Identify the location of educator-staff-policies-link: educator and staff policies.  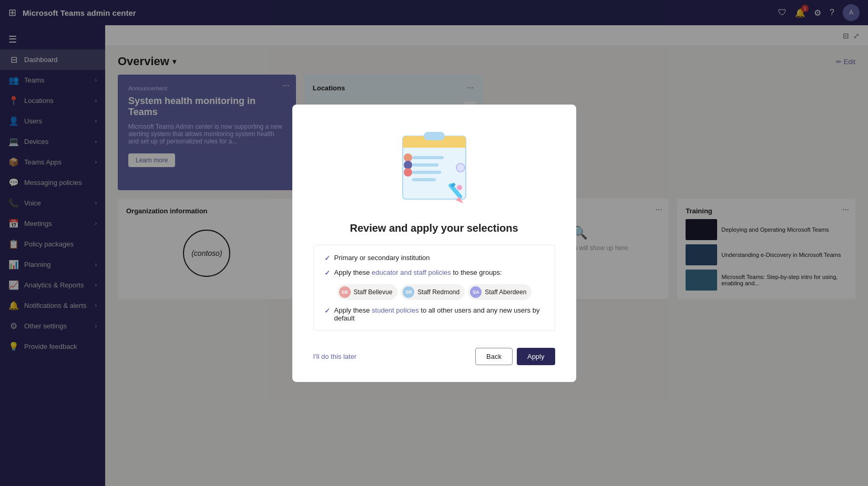
(411, 272).